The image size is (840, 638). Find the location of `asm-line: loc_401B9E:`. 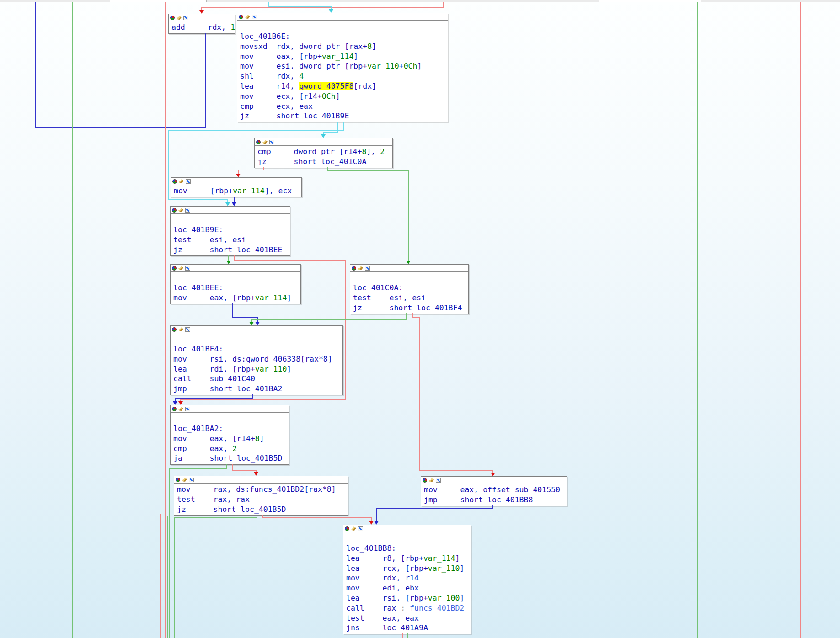

asm-line: loc_401B9E: is located at coordinates (231, 230).